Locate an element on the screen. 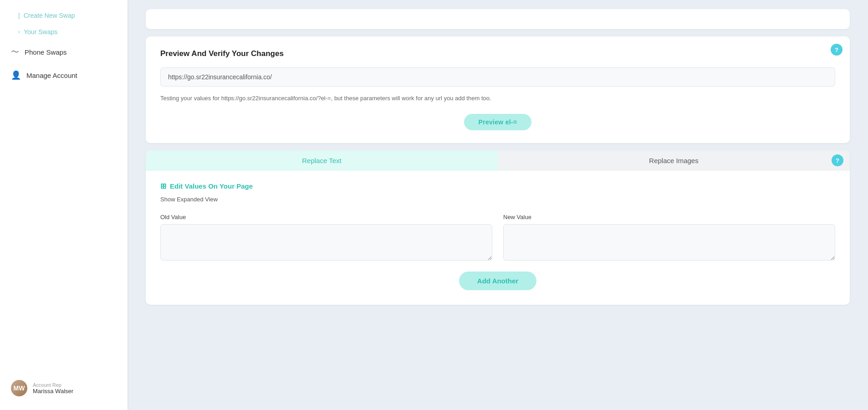  add-another-button: Add Another is located at coordinates (498, 281).